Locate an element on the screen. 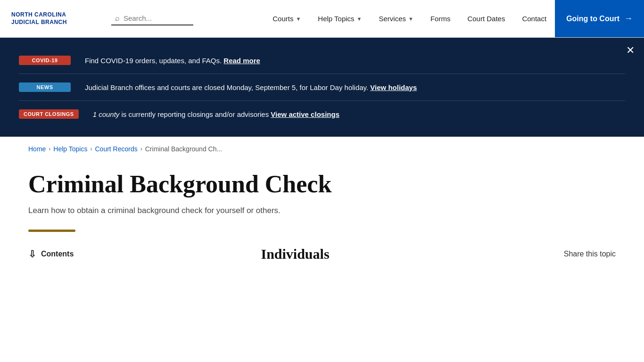 Image resolution: width=644 pixels, height=362 pixels. breadcrumb-sep-1: › is located at coordinates (50, 149).